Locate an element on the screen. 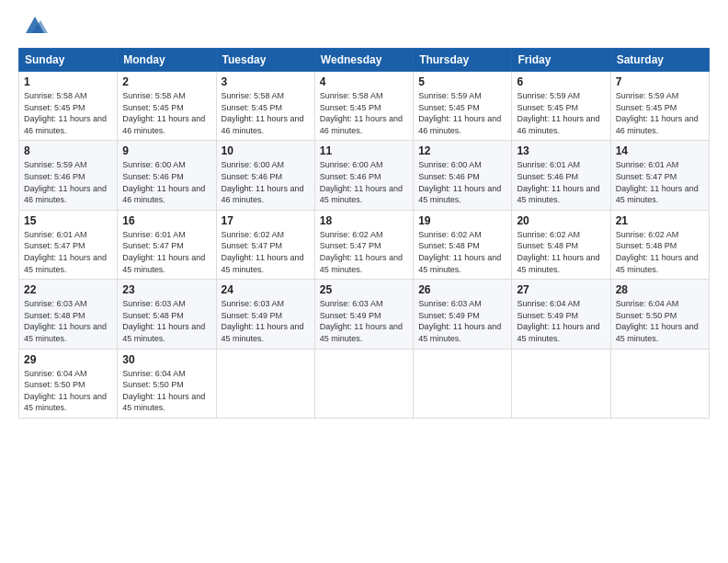 The width and height of the screenshot is (728, 563). day-cell: 8 Sunrise: 5:59 AMSunset: 5:46 PMDayligh… is located at coordinates (68, 175).